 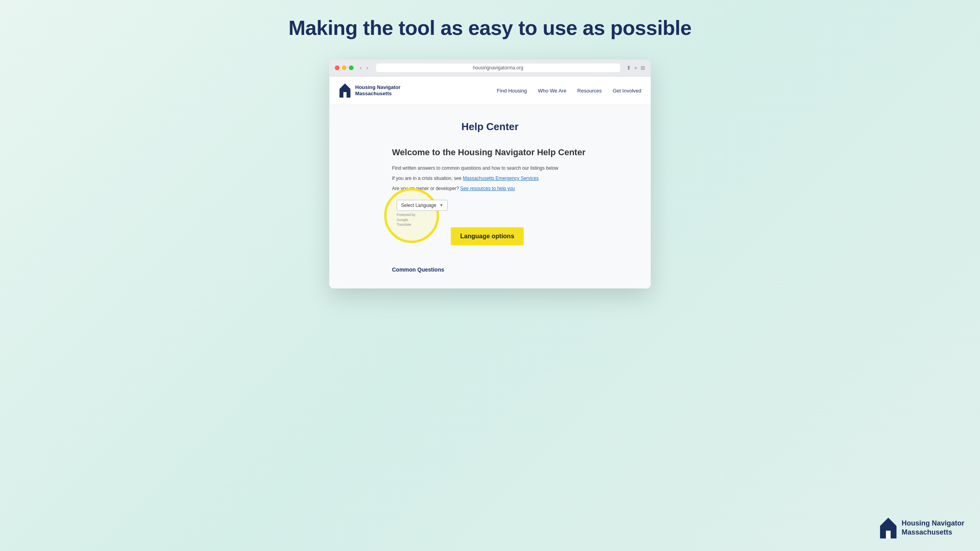 I want to click on minimize-button, so click(x=344, y=68).